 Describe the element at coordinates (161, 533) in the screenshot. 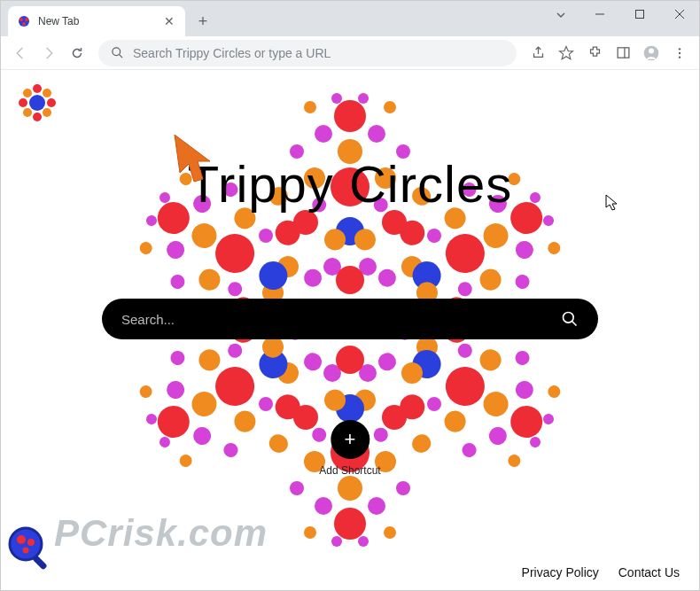

I see `watermark-text: PCrisk.com` at that location.